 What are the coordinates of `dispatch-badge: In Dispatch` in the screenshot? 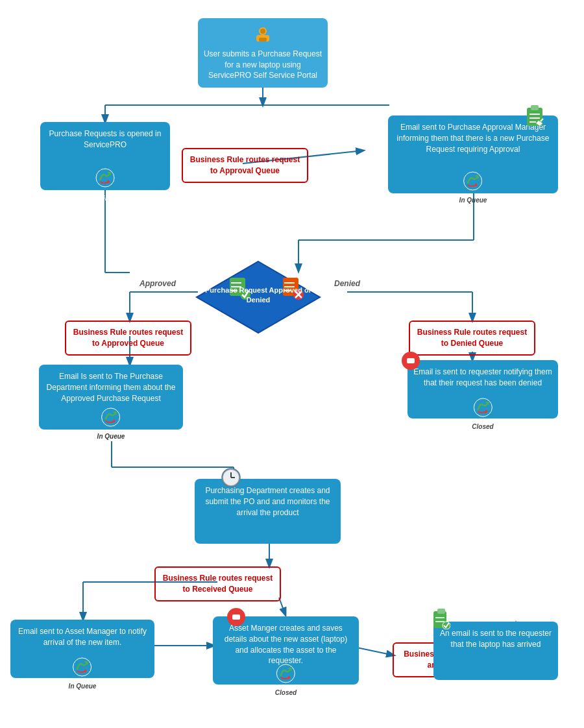 It's located at (105, 197).